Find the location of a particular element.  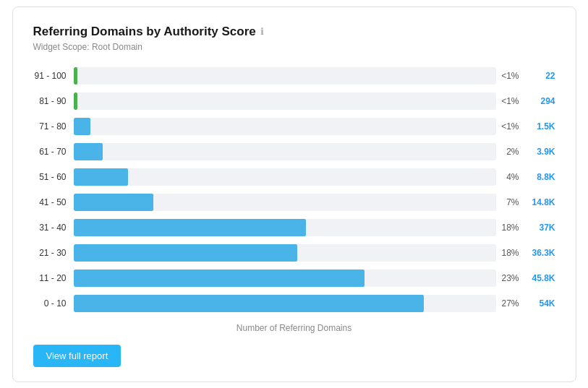

widget-title: Referring Domains by Authority Score is located at coordinates (145, 32).